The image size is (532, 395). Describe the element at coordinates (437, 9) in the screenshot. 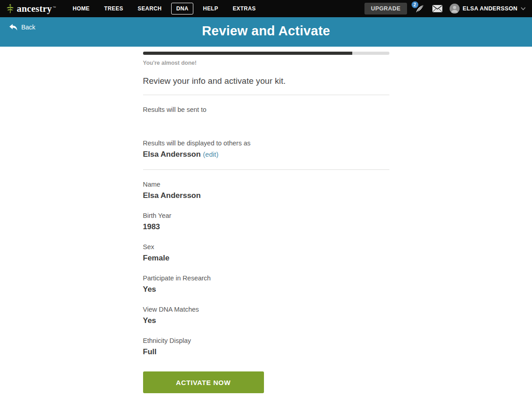

I see `messages-button` at that location.